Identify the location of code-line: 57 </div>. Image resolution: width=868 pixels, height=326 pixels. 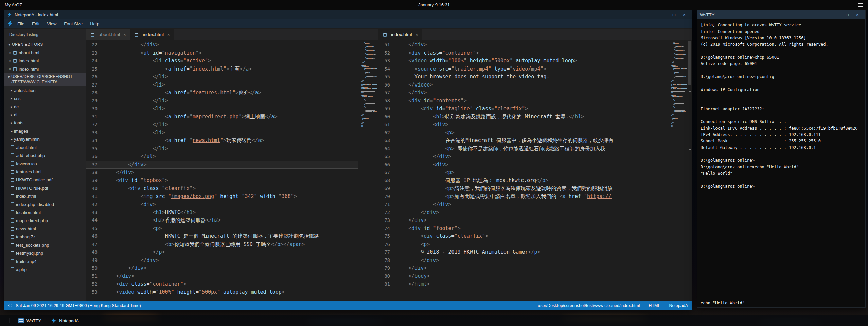
(523, 93).